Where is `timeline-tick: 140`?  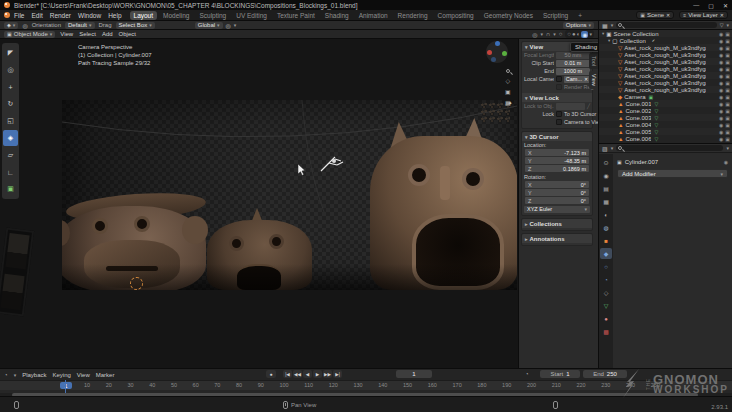
timeline-tick: 140 is located at coordinates (382, 385).